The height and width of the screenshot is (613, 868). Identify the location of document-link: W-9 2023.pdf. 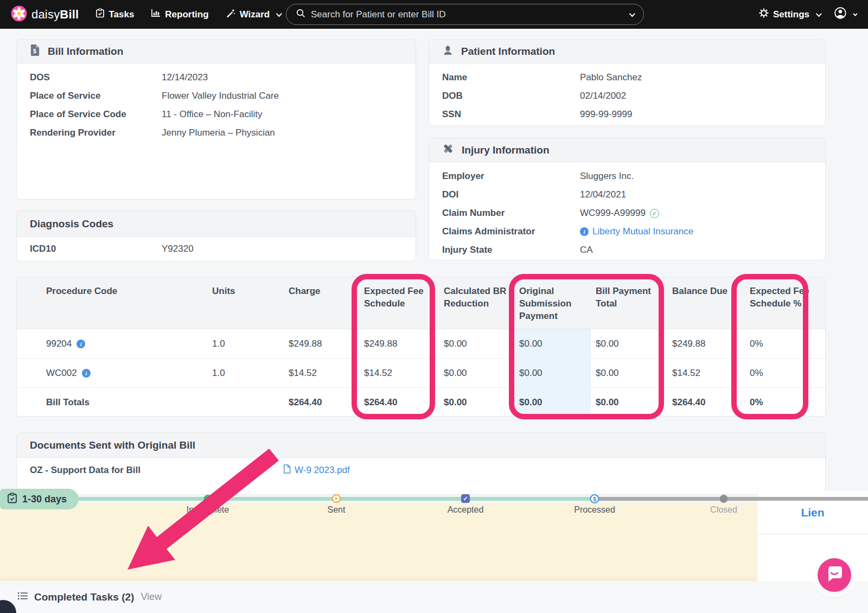
(317, 470).